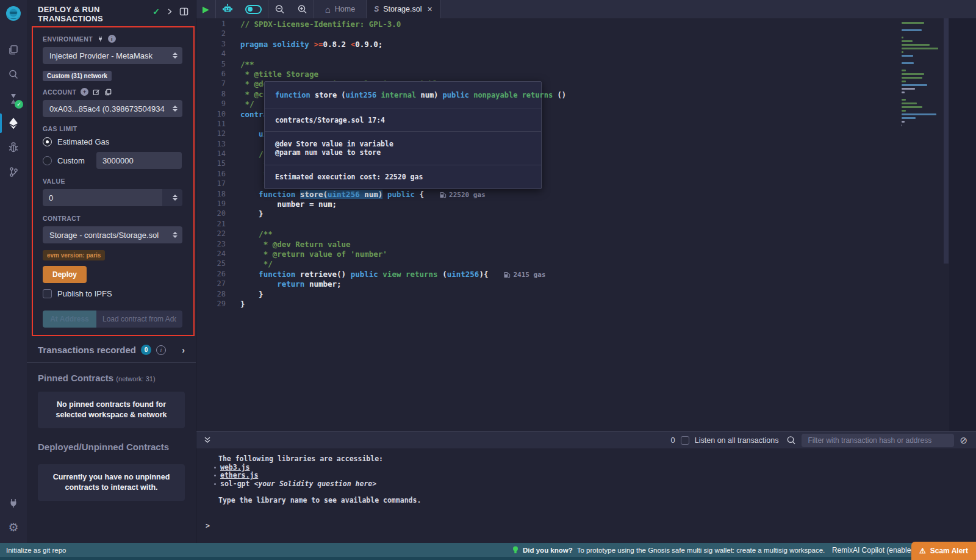 Image resolution: width=976 pixels, height=560 pixels. What do you see at coordinates (212, 214) in the screenshot?
I see `line-number: 20` at bounding box center [212, 214].